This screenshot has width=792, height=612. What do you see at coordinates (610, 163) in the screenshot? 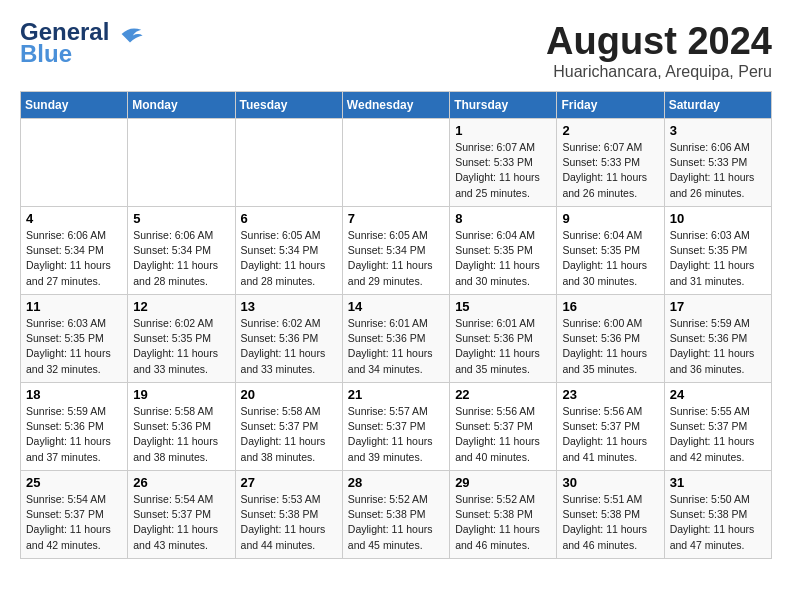
I see `calendar-cell: 2Sunrise: 6:07 AM Sunset: 5:33 PM Daylig…` at bounding box center [610, 163].